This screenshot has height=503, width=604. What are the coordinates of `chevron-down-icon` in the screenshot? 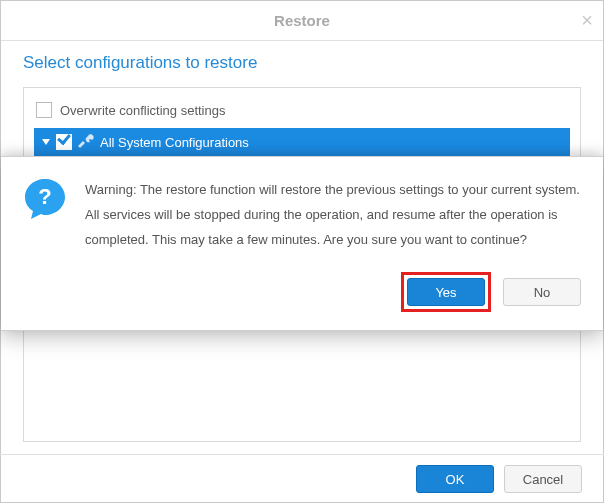 It's located at (46, 142).